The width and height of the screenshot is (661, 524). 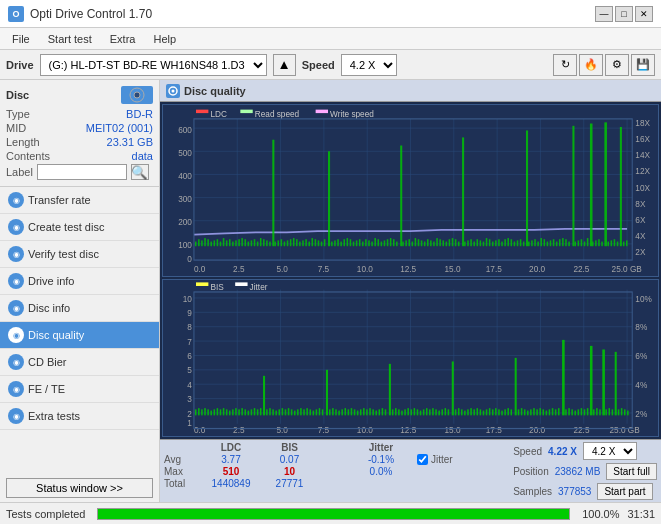 What do you see at coordinates (80, 282) in the screenshot?
I see `sidebar-item-drive-info: ◉ Drive info` at bounding box center [80, 282].